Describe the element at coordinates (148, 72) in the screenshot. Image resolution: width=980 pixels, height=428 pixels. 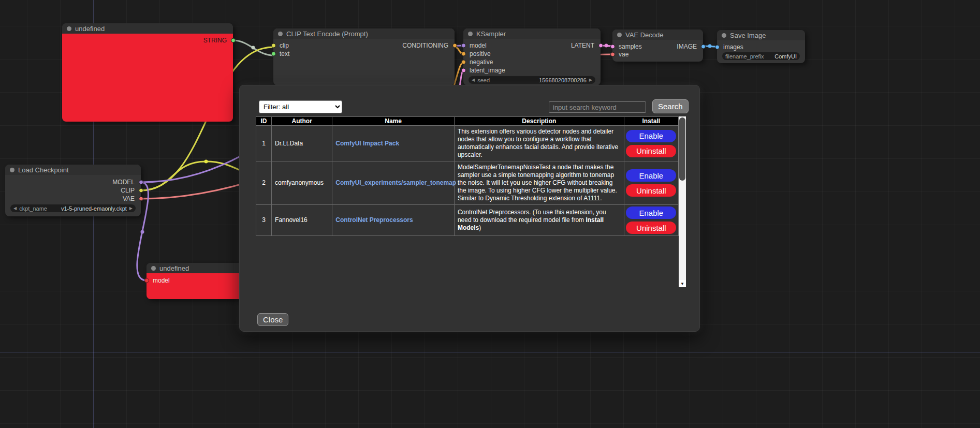
I see `node-undefined-top: undefined STRING` at that location.